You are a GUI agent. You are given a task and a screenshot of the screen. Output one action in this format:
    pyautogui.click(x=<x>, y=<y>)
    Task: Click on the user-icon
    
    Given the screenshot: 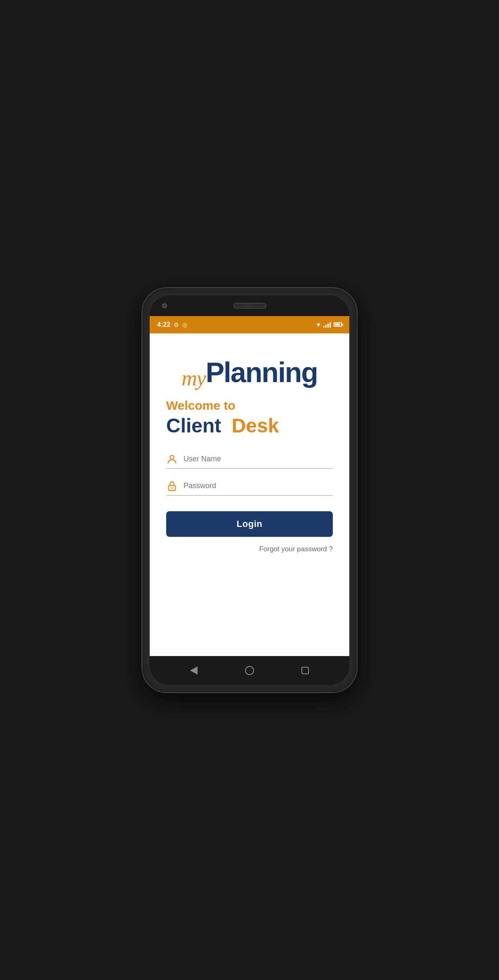 What is the action you would take?
    pyautogui.click(x=172, y=459)
    